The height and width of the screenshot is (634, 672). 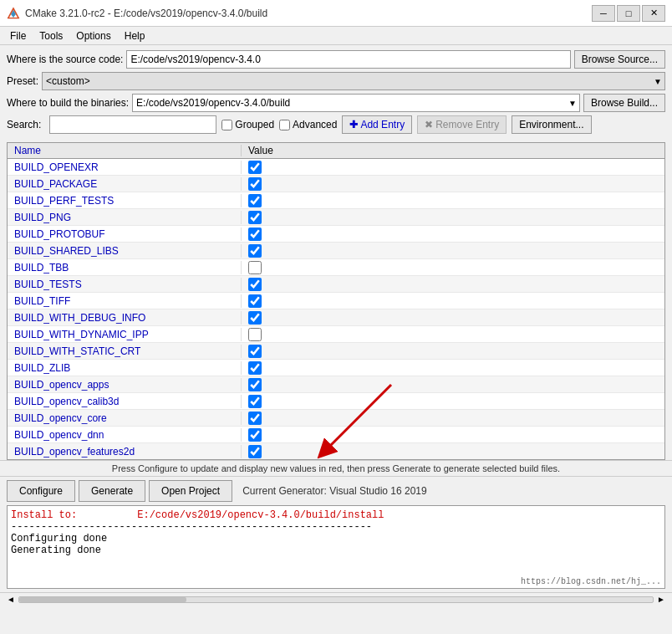 What do you see at coordinates (336, 335) in the screenshot?
I see `table-row: BUILD_WITH_DYNAMIC_IPP` at bounding box center [336, 335].